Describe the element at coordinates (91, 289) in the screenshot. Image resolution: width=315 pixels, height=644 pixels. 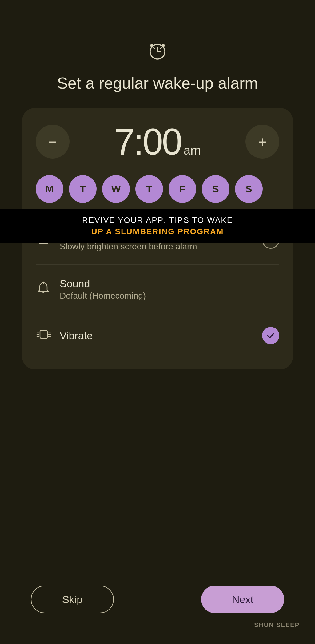
I see `sound-left: Sound Default (Homecoming)` at that location.